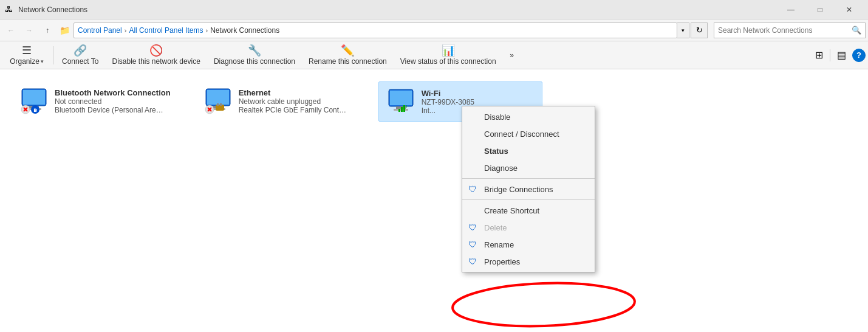  I want to click on ctx-disable: Disable, so click(528, 117).